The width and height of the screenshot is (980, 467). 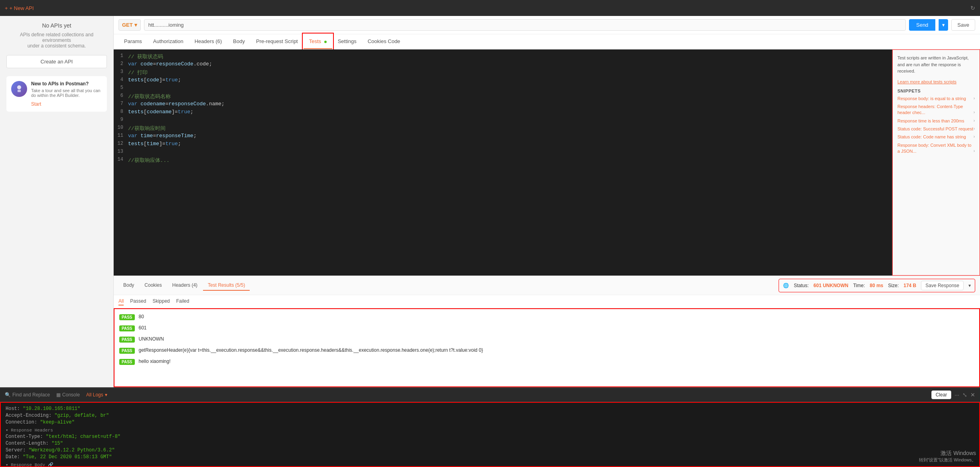 I want to click on response-tab-headers: Headers (4), so click(x=185, y=286).